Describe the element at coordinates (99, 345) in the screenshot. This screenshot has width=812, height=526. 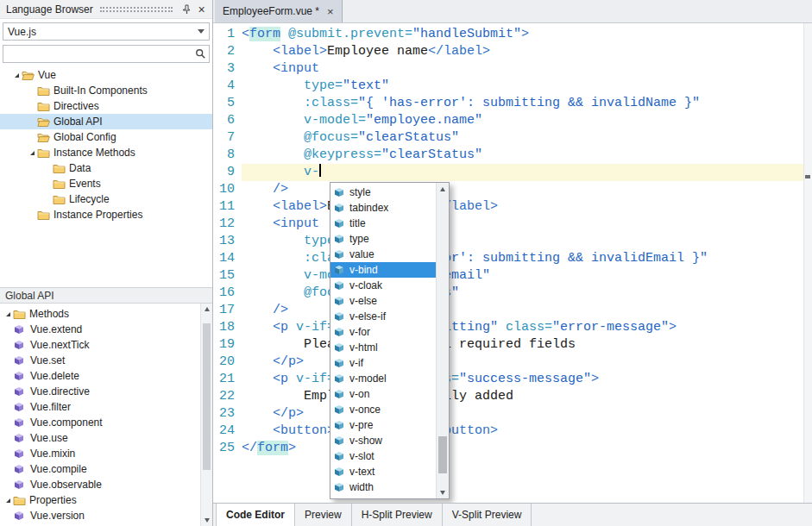
I see `detail-item-vue-nexttick: Vue.nextTick` at that location.